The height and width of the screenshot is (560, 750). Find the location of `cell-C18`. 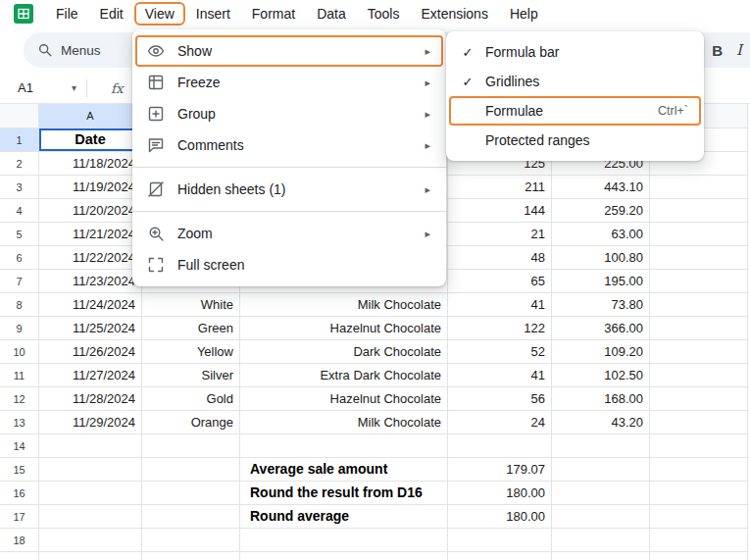

cell-C18 is located at coordinates (344, 540).